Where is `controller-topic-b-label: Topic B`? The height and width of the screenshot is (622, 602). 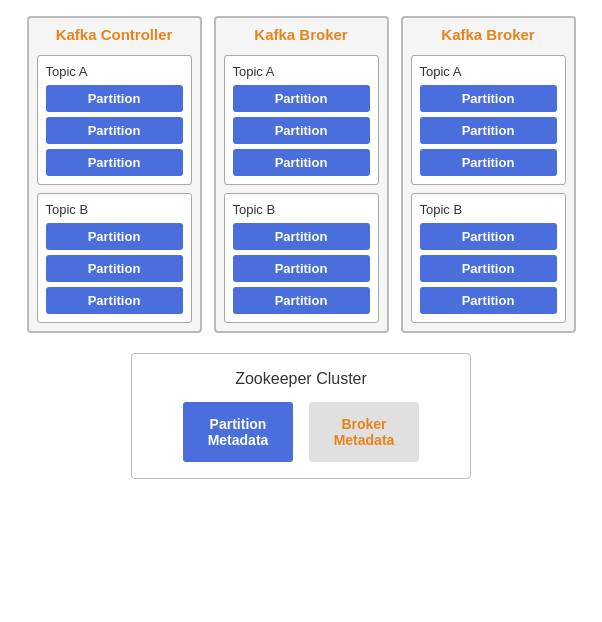 controller-topic-b-label: Topic B is located at coordinates (114, 210).